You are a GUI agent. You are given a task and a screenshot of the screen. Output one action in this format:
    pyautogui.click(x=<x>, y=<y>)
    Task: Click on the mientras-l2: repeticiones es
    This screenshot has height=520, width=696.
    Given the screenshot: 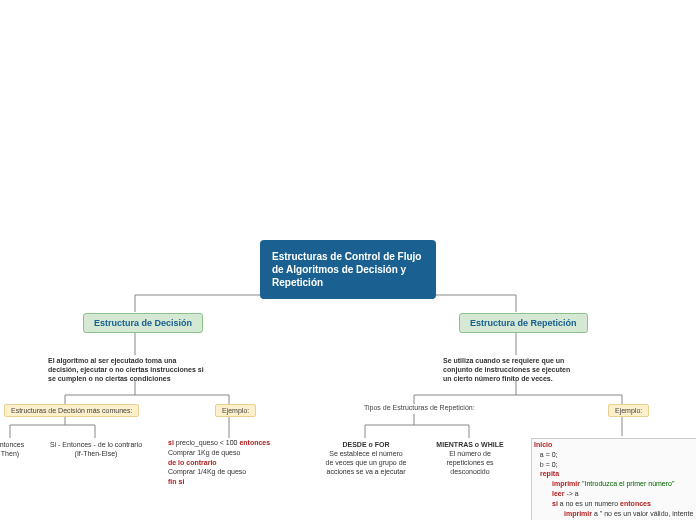 What is the action you would take?
    pyautogui.click(x=470, y=462)
    